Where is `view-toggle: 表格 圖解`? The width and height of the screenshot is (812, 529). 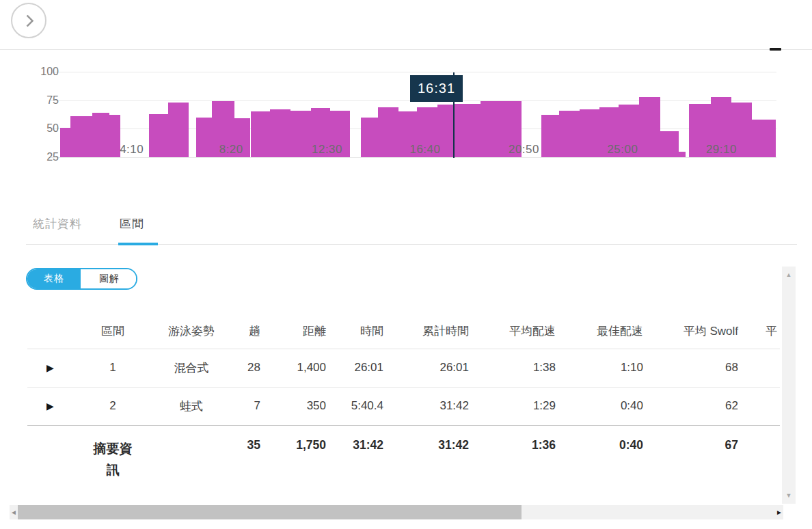
view-toggle: 表格 圖解 is located at coordinates (82, 279).